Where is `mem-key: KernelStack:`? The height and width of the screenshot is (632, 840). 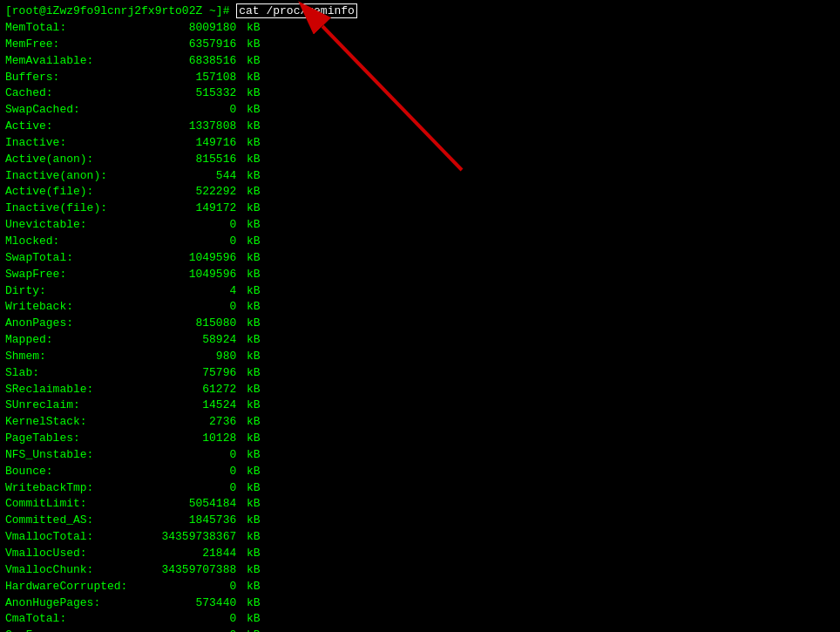
mem-key: KernelStack: is located at coordinates (80, 422).